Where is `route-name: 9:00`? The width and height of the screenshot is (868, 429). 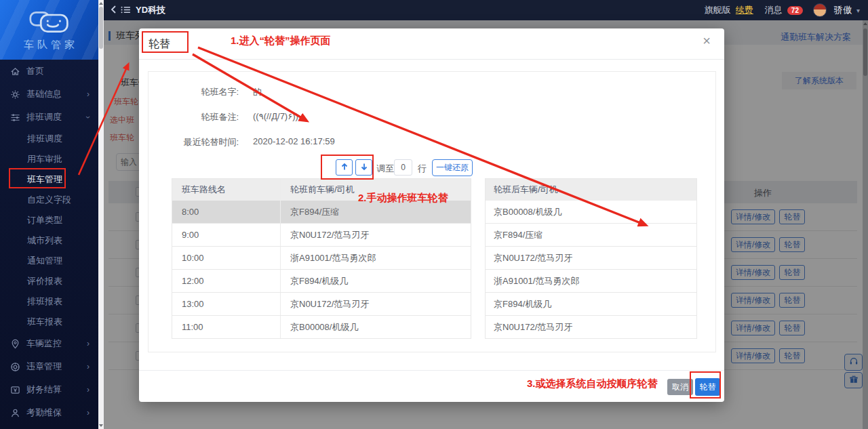
route-name: 9:00 is located at coordinates (226, 234).